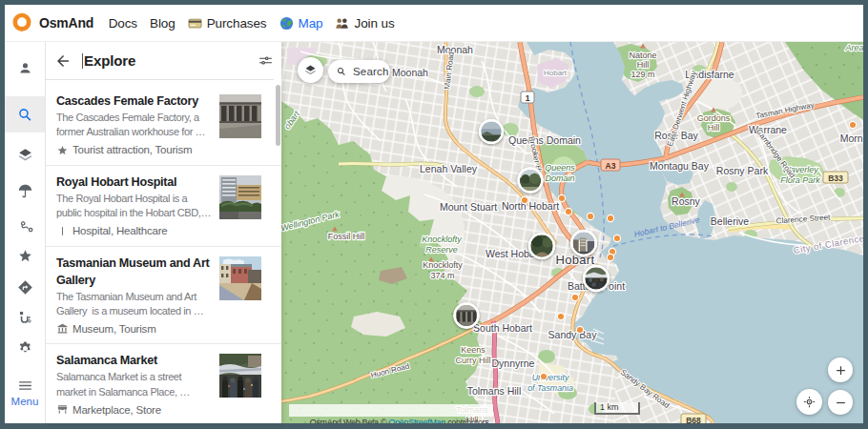 This screenshot has height=429, width=868. What do you see at coordinates (25, 227) in the screenshot?
I see `sidebar-item-tracks` at bounding box center [25, 227].